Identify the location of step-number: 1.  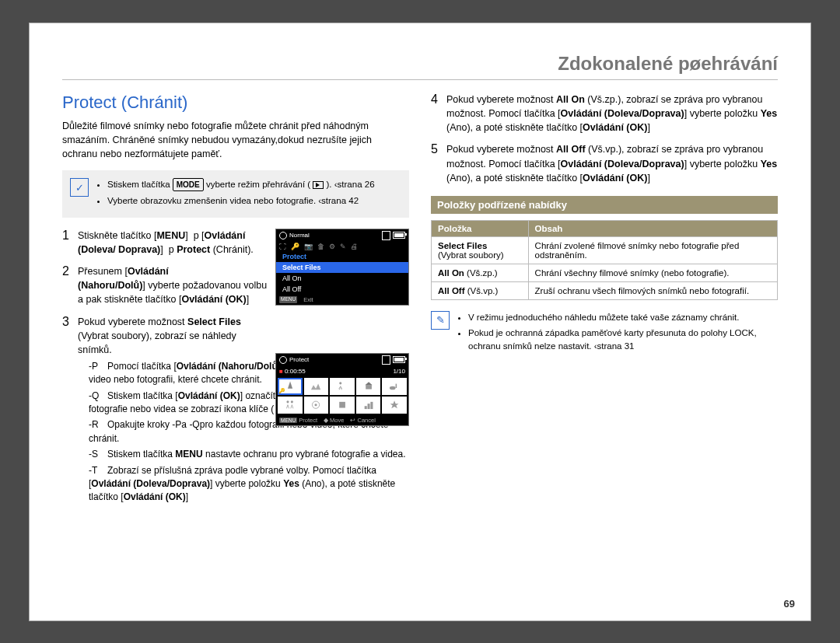
(70, 236).